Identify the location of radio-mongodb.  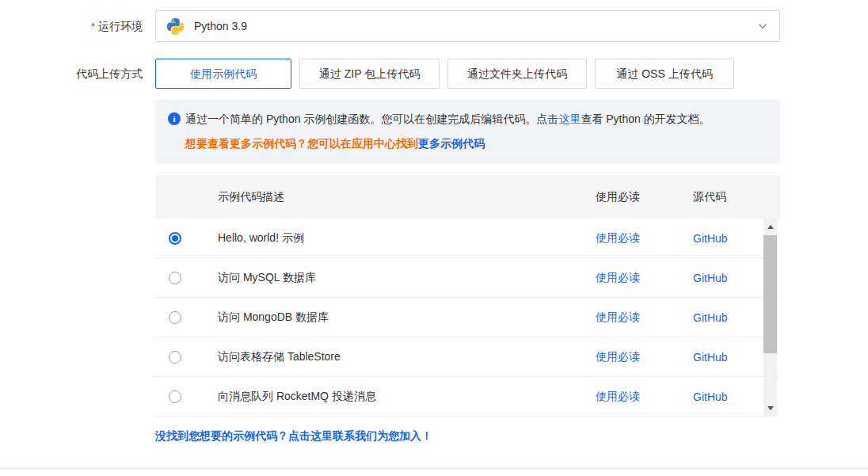
(175, 318).